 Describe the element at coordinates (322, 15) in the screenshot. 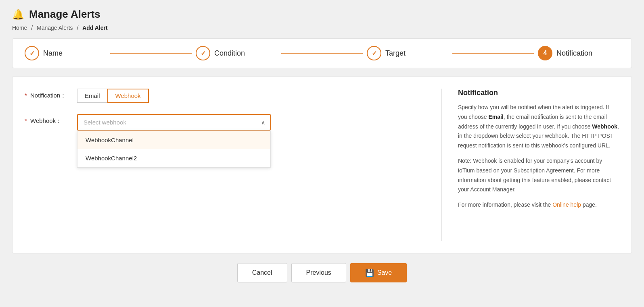

I see `page-title: 🔔 Manage Alerts` at that location.